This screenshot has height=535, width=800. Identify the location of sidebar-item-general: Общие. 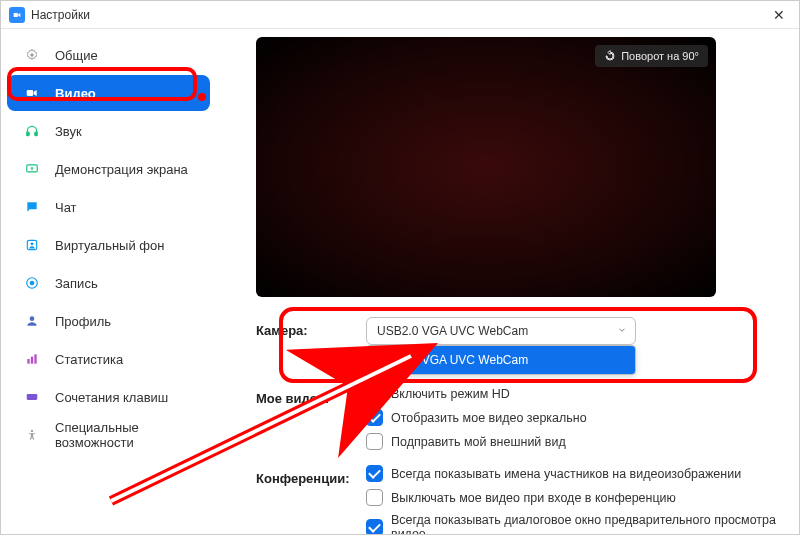
(108, 55).